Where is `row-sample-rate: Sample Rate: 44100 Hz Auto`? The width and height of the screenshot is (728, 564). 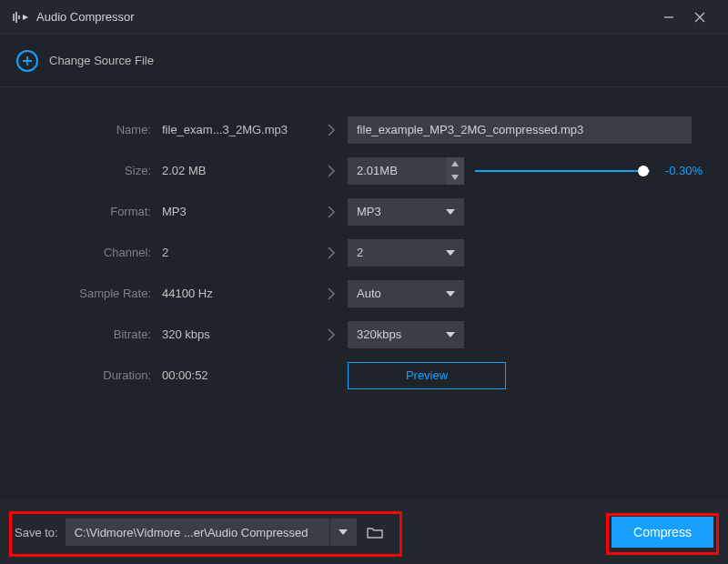
row-sample-rate: Sample Rate: 44100 Hz Auto is located at coordinates (364, 293).